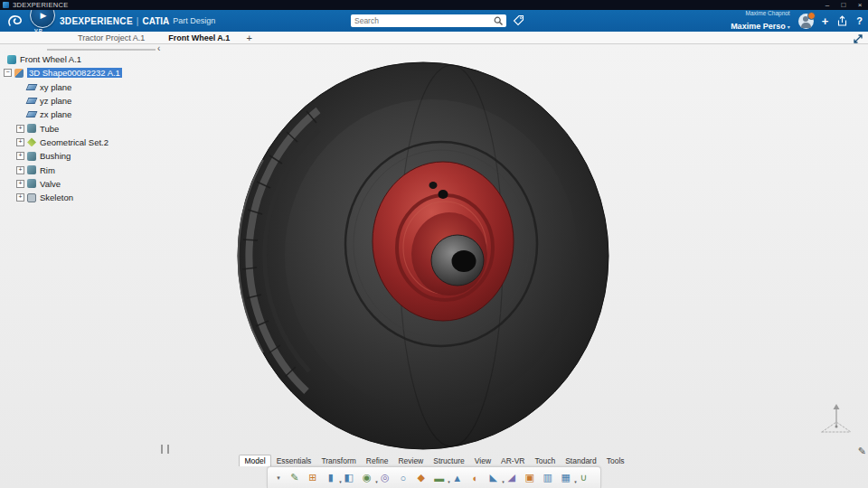 Image resolution: width=868 pixels, height=488 pixels. What do you see at coordinates (584, 478) in the screenshot?
I see `boolean-union-icon: ∪` at bounding box center [584, 478].